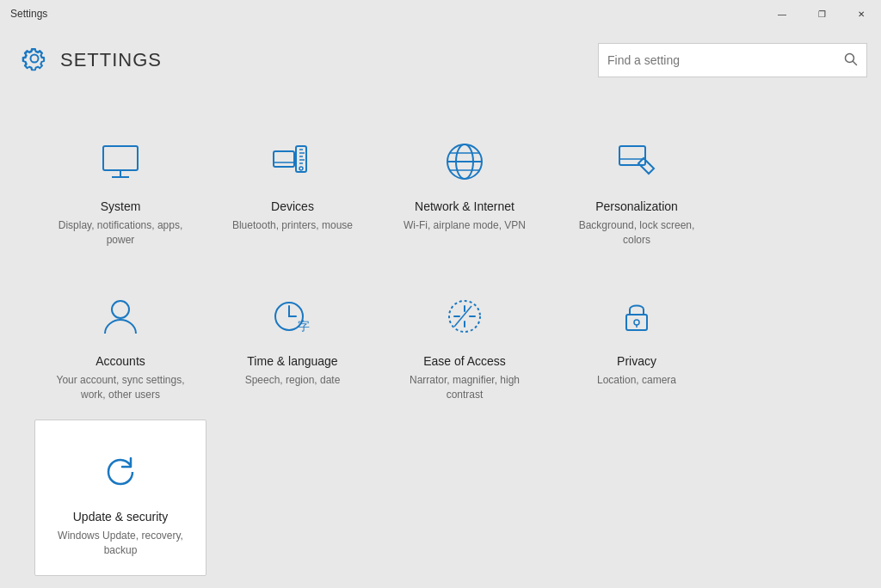 The height and width of the screenshot is (588, 881). What do you see at coordinates (293, 342) in the screenshot?
I see `settings-item-time: 字 Time & language Speech, region, date` at bounding box center [293, 342].